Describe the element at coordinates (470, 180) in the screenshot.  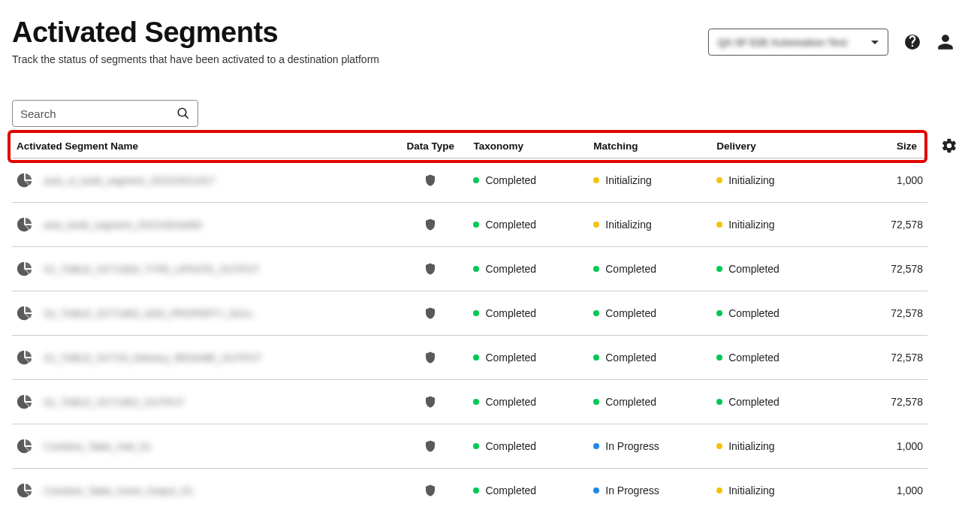
I see `table-row: auto_ui_build_segment_202310012417 Compl…` at that location.